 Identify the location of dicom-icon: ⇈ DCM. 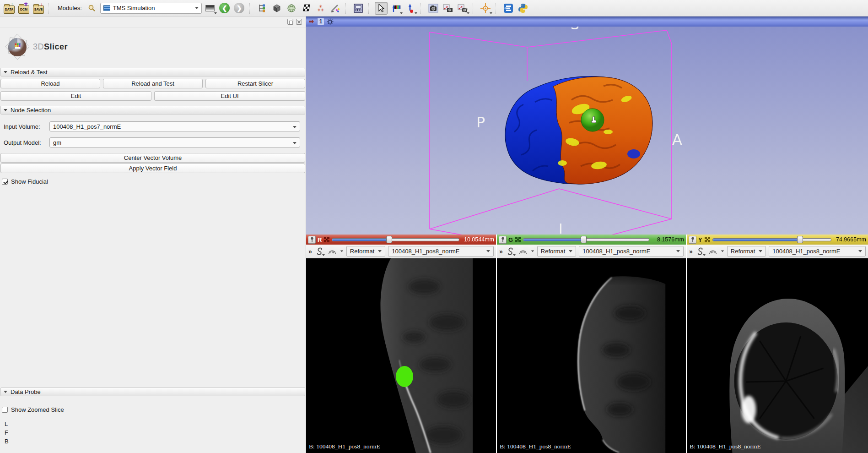
(24, 10).